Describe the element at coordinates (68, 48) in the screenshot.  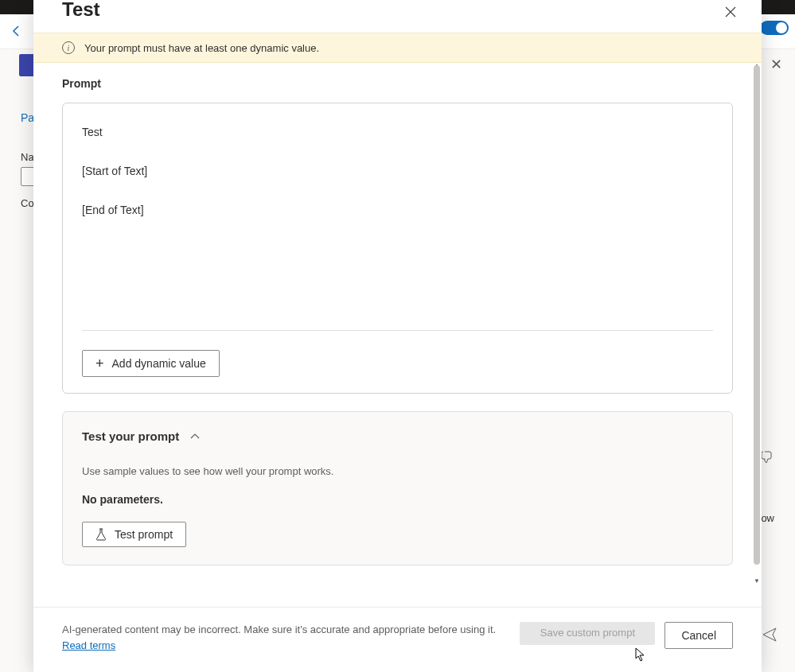
I see `info-icon: i` at that location.